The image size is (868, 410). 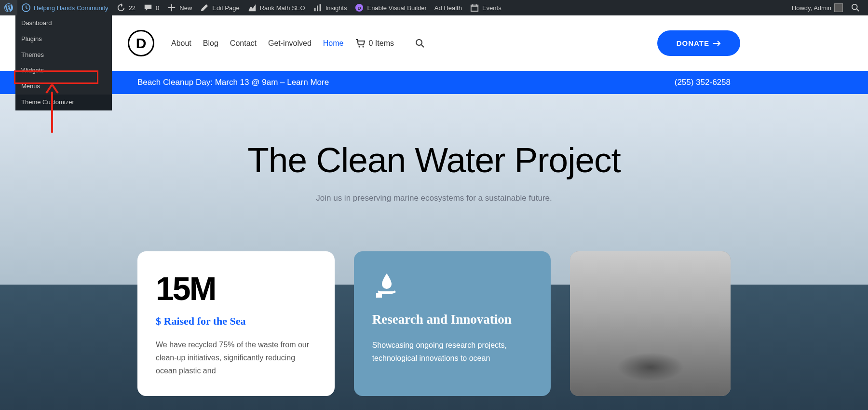 I want to click on stat-body: We have recycled 75% of the waste from o…, so click(x=236, y=358).